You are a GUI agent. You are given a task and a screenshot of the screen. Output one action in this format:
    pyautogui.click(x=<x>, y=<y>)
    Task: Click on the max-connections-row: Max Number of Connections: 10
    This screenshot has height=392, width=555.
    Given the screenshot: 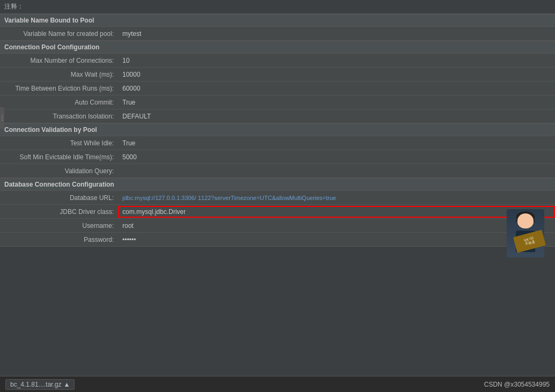 What is the action you would take?
    pyautogui.click(x=278, y=61)
    